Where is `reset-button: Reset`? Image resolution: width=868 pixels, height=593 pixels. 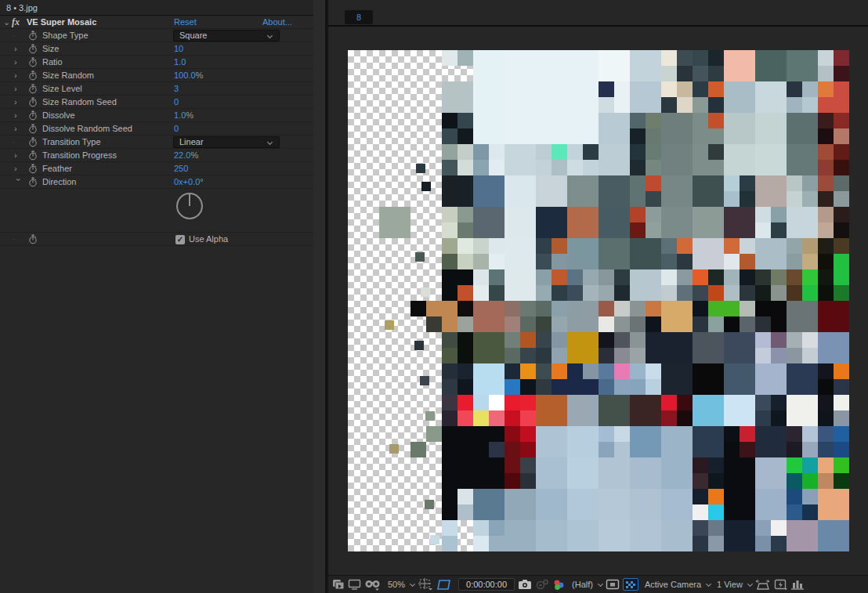
reset-button: Reset is located at coordinates (185, 22).